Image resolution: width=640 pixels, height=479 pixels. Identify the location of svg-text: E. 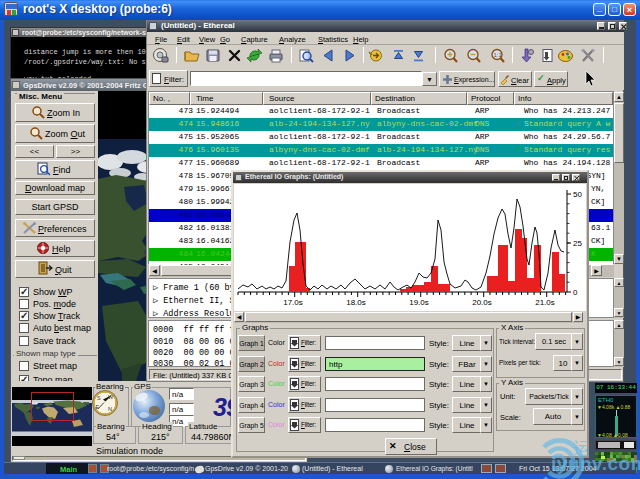
(98, 407).